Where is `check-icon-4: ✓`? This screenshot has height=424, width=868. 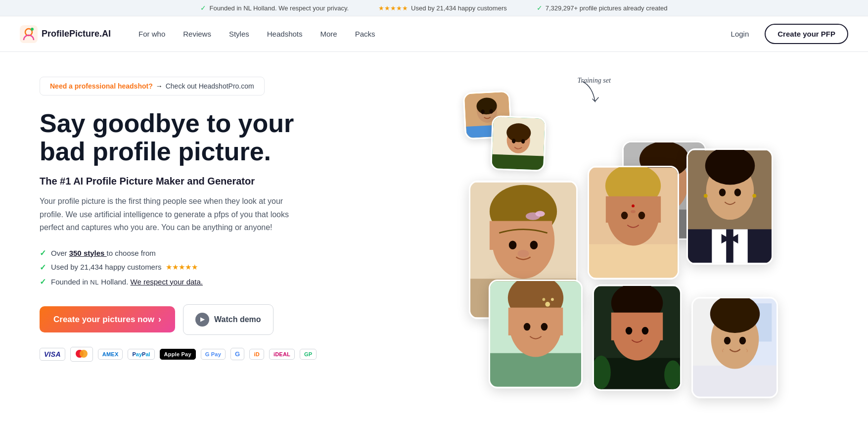
check-icon-4: ✓ is located at coordinates (43, 267).